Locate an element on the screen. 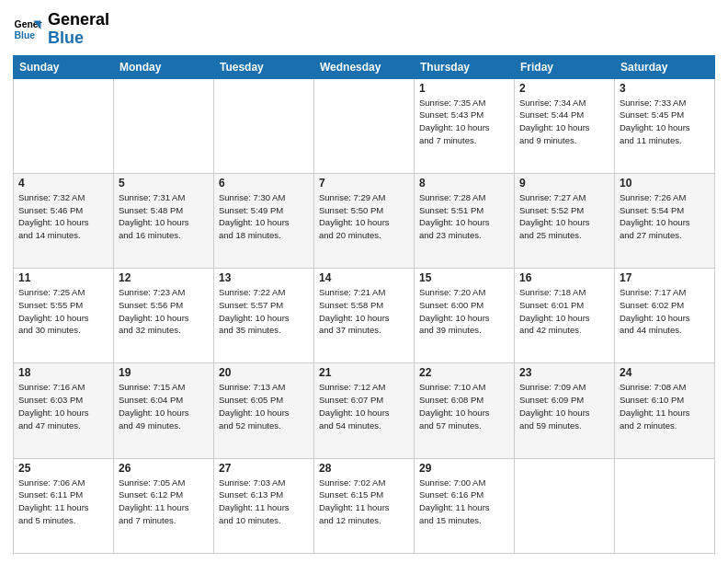 Image resolution: width=728 pixels, height=563 pixels. day-info: Sunrise: 7:10 AM Sunset: 6:08 PM Dayligh… is located at coordinates (464, 407).